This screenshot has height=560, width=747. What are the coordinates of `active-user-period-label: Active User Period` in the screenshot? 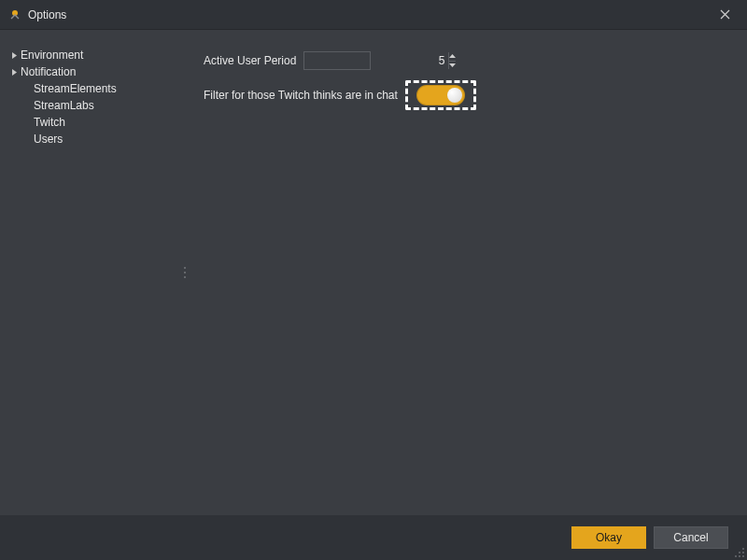 It's located at (250, 61).